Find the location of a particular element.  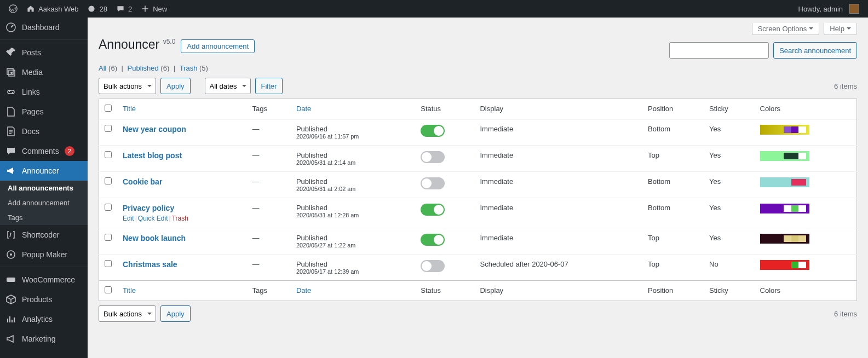

search-input is located at coordinates (719, 50).